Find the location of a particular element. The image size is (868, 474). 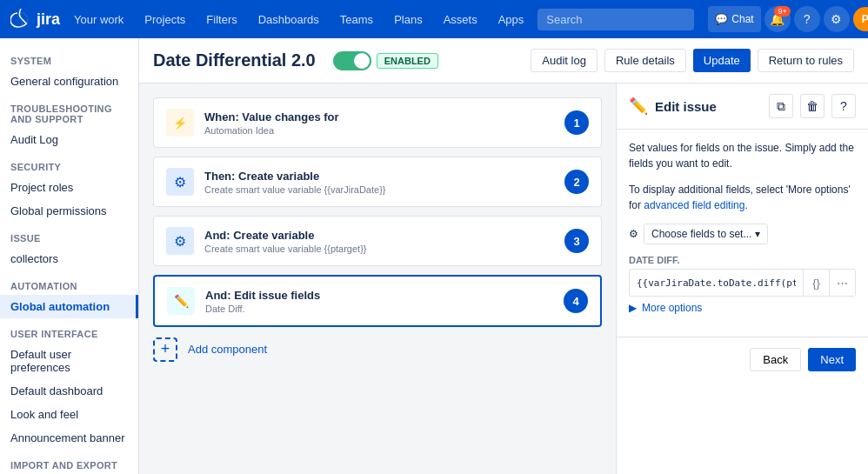

avatar: P is located at coordinates (861, 19).